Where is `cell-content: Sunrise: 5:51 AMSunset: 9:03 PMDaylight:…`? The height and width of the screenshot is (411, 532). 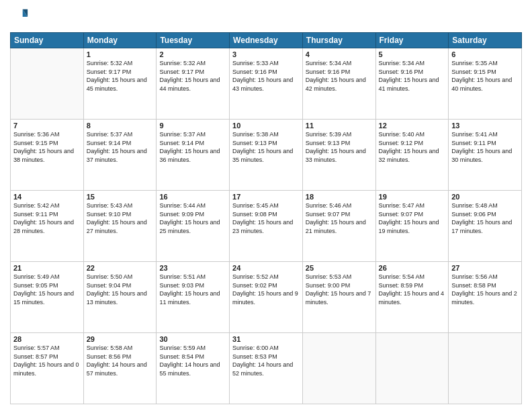 cell-content: Sunrise: 5:51 AMSunset: 9:03 PMDaylight:… is located at coordinates (193, 289).